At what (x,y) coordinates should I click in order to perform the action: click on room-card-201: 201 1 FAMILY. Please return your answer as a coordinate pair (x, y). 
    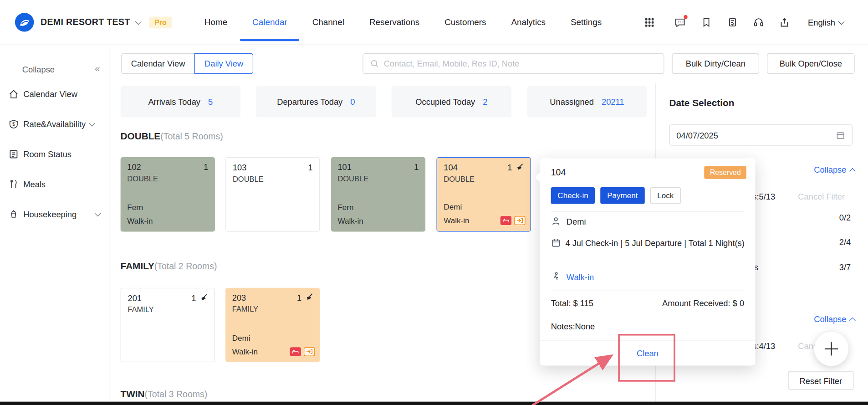
    Looking at the image, I should click on (168, 325).